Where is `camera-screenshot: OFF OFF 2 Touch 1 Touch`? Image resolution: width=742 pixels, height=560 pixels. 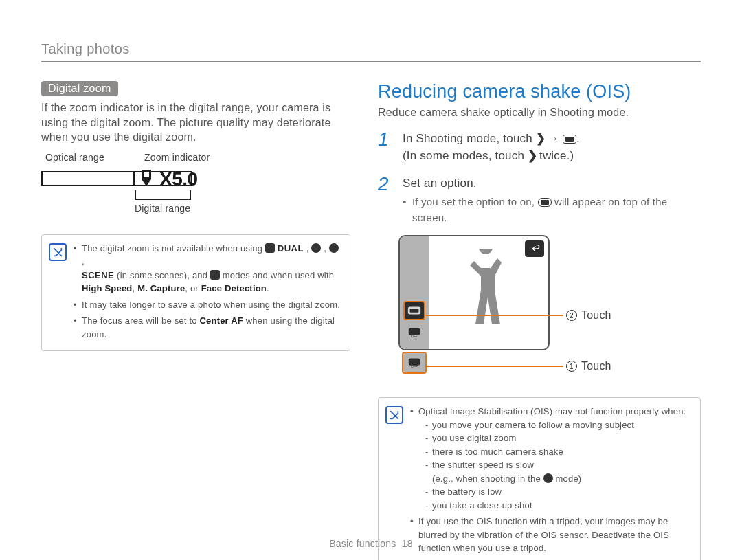 camera-screenshot: OFF OFF 2 Touch 1 Touch is located at coordinates (550, 300).